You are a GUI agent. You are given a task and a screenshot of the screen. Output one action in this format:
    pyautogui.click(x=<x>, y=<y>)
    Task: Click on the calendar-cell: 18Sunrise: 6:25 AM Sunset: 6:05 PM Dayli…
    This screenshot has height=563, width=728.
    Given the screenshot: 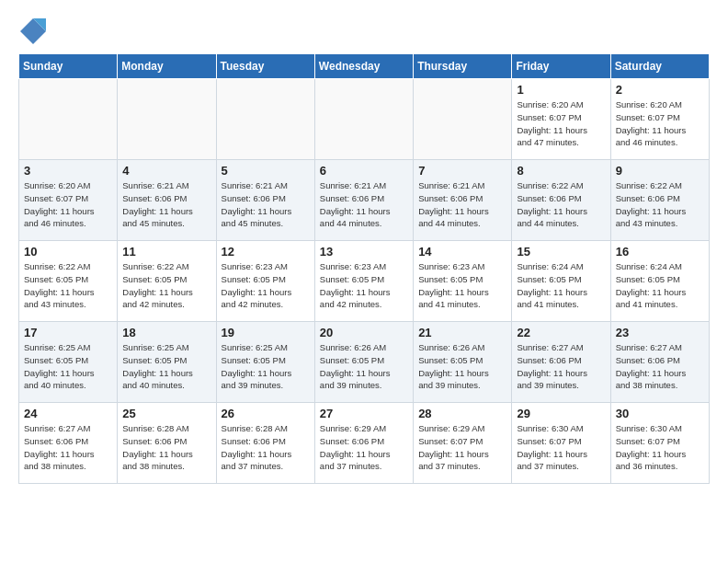 What is the action you would take?
    pyautogui.click(x=167, y=362)
    